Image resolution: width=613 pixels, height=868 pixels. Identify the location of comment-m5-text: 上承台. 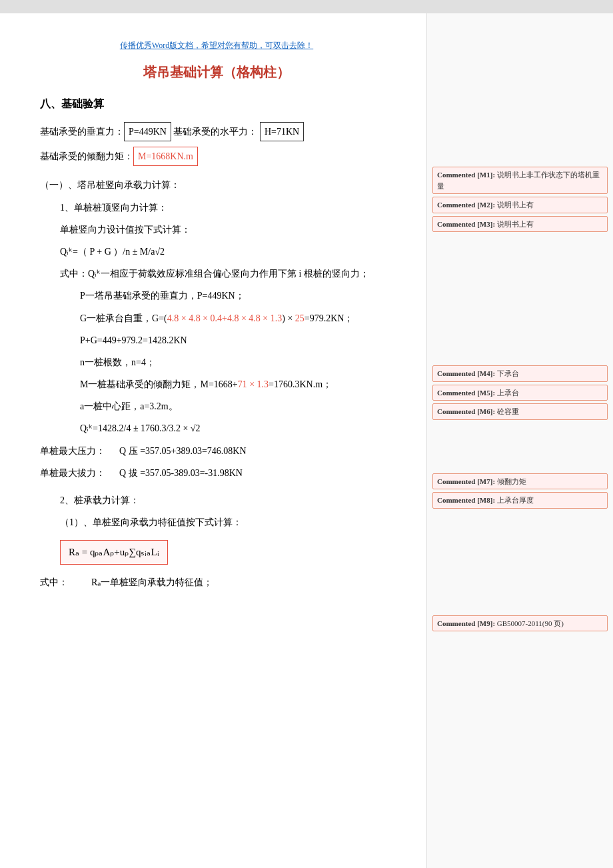
(508, 393).